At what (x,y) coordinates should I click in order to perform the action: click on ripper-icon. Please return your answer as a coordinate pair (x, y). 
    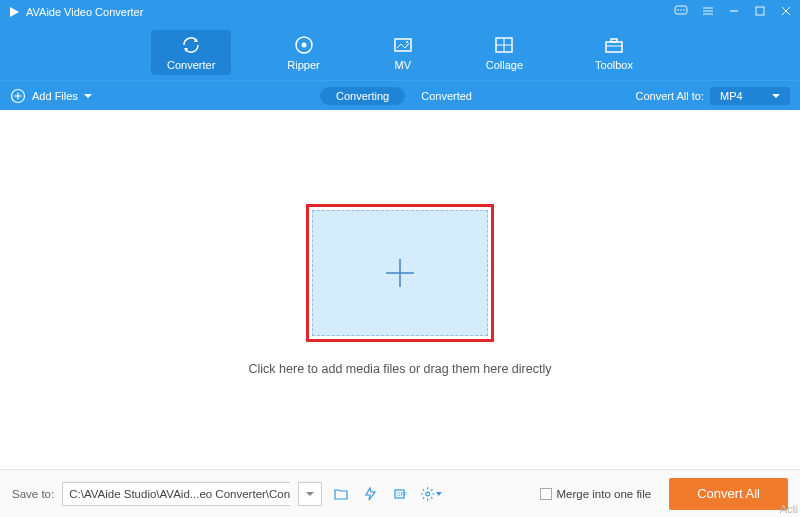
    Looking at the image, I should click on (304, 45).